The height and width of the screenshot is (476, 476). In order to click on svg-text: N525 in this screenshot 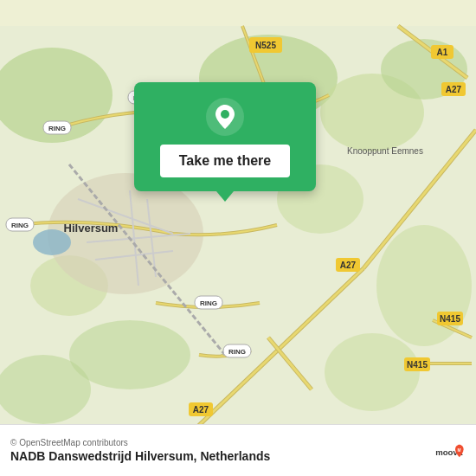, I will do `click(266, 45)`.